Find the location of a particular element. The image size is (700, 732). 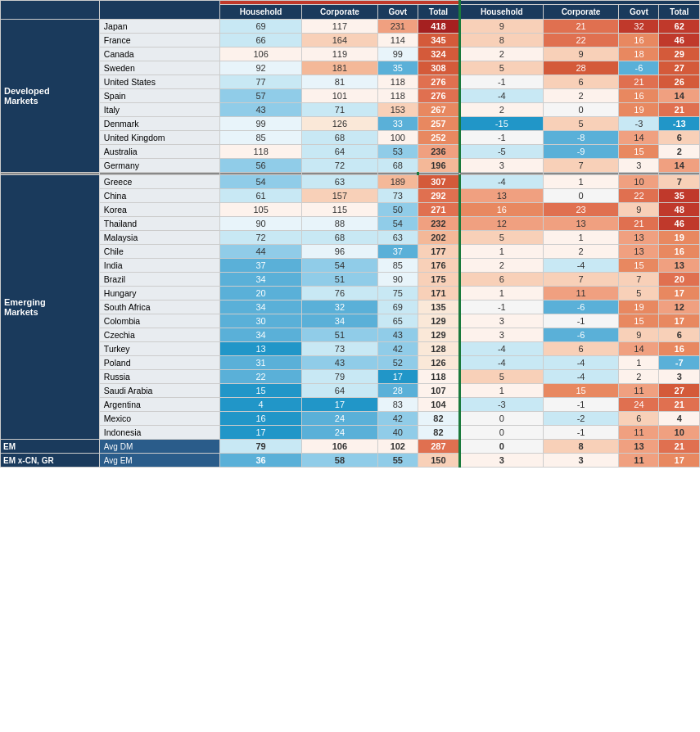

gdp-cell: 324 is located at coordinates (439, 54).